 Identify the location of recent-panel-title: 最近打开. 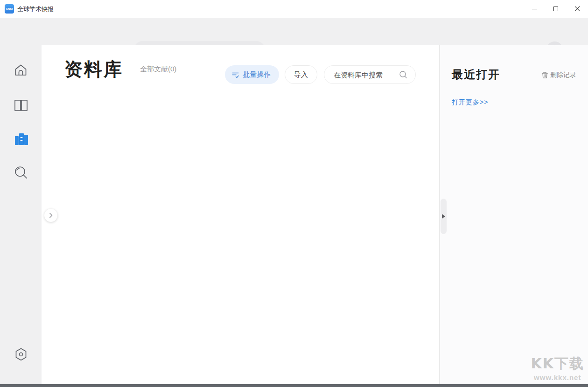
(476, 75).